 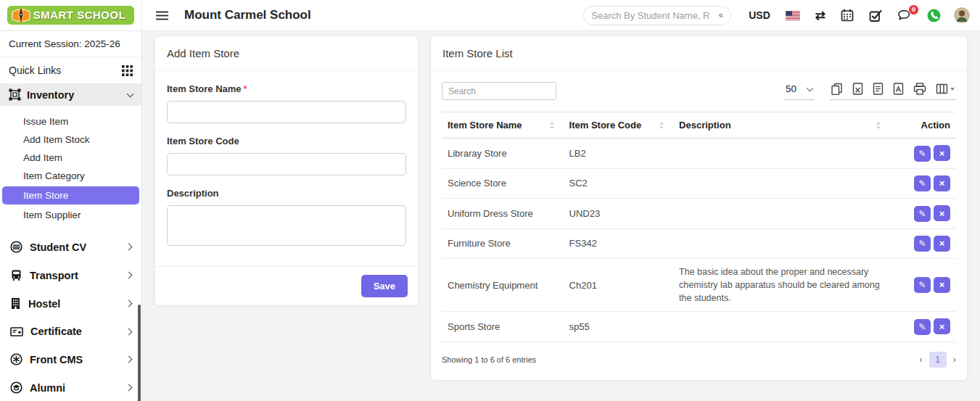 What do you see at coordinates (71, 44) in the screenshot?
I see `session-label: Current Session: 2025-26` at bounding box center [71, 44].